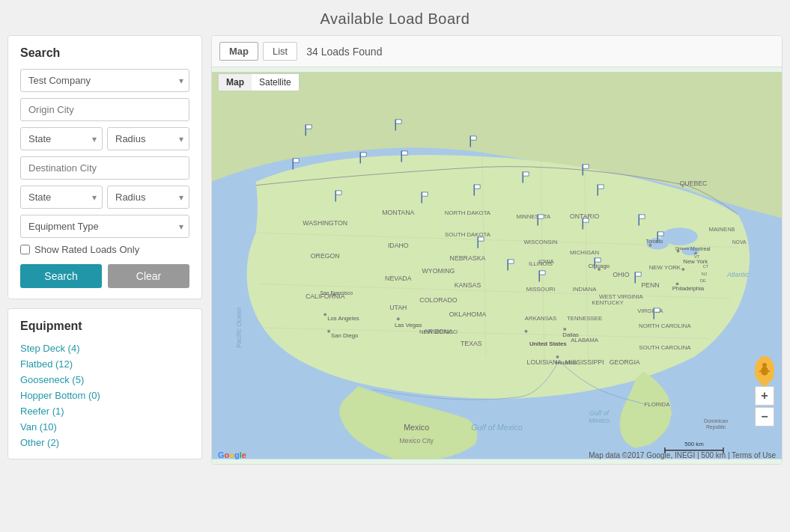 The width and height of the screenshot is (790, 532). Describe the element at coordinates (468, 258) in the screenshot. I see `svg-text: NEBRASKA` at that location.